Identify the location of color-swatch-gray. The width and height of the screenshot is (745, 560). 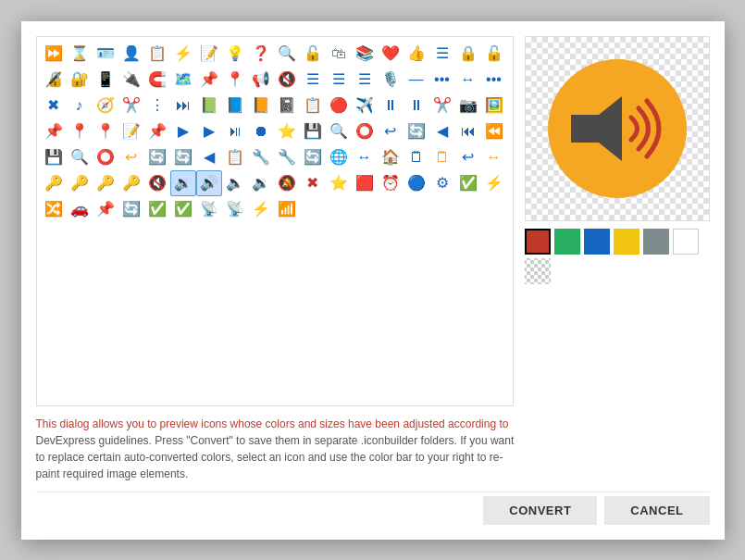
(656, 242).